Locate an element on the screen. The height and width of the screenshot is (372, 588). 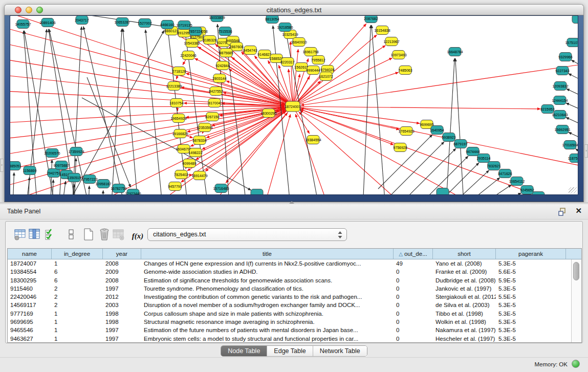
column-header-year: year is located at coordinates (122, 254).